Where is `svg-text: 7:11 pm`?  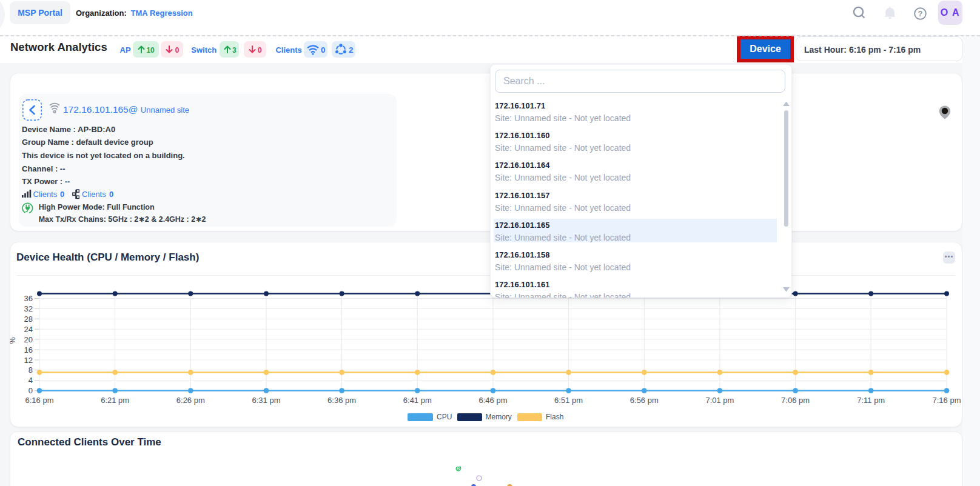
svg-text: 7:11 pm is located at coordinates (871, 400).